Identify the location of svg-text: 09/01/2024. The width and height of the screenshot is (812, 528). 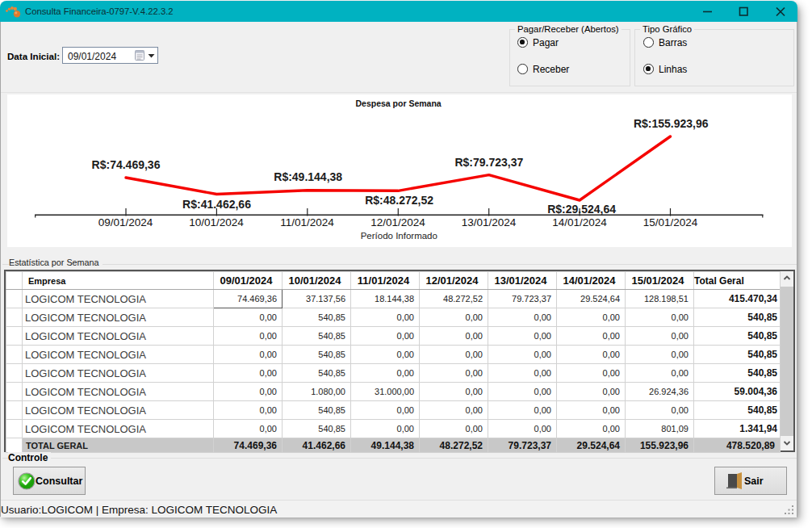
(126, 223).